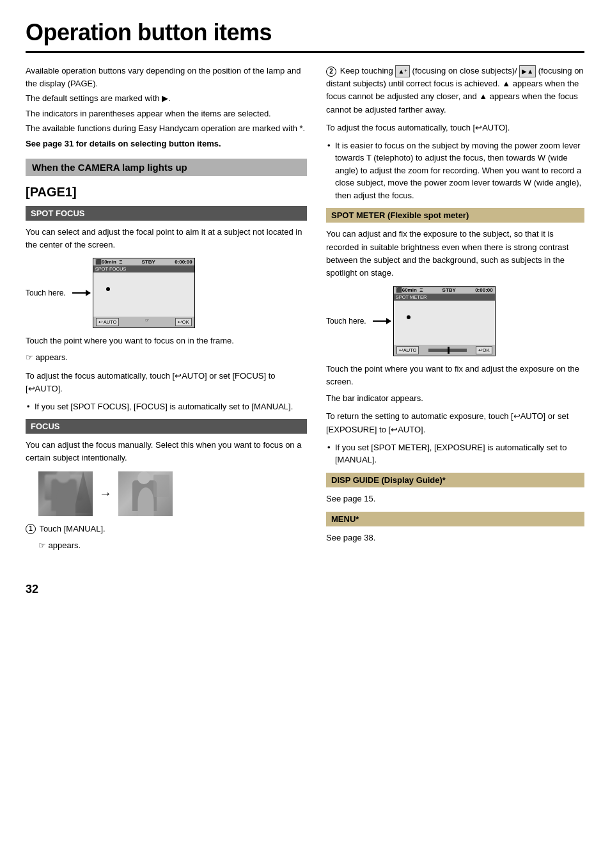 The image size is (610, 868). Describe the element at coordinates (109, 262) in the screenshot. I see `screen-60min: ⬛60min Ξ` at that location.